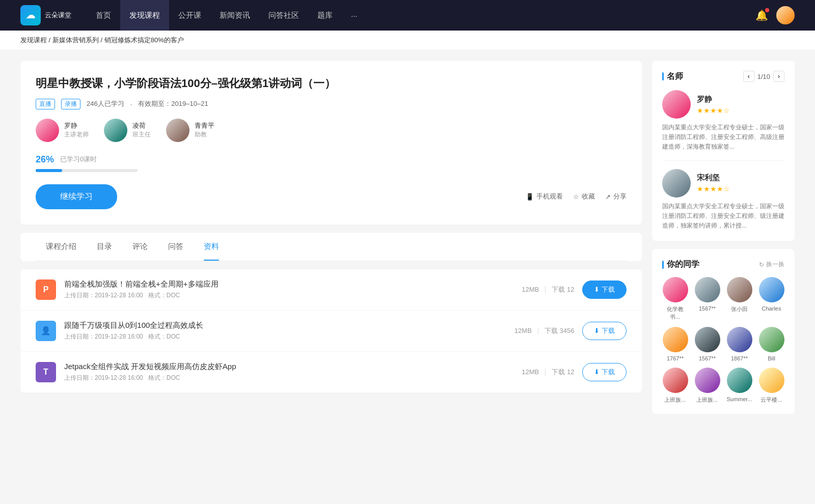 This screenshot has width=815, height=504. What do you see at coordinates (355, 15) in the screenshot?
I see `nav-item-···: ···` at bounding box center [355, 15].